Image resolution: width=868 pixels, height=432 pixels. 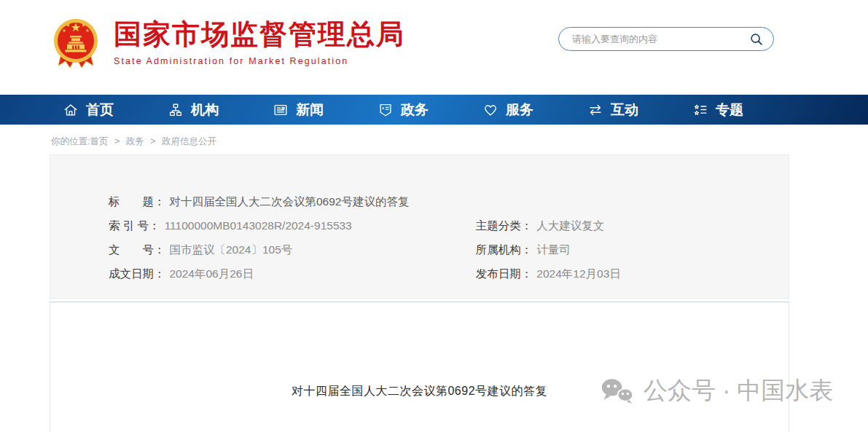 What do you see at coordinates (554, 249) in the screenshot?
I see `meta-value: 计量司` at bounding box center [554, 249].